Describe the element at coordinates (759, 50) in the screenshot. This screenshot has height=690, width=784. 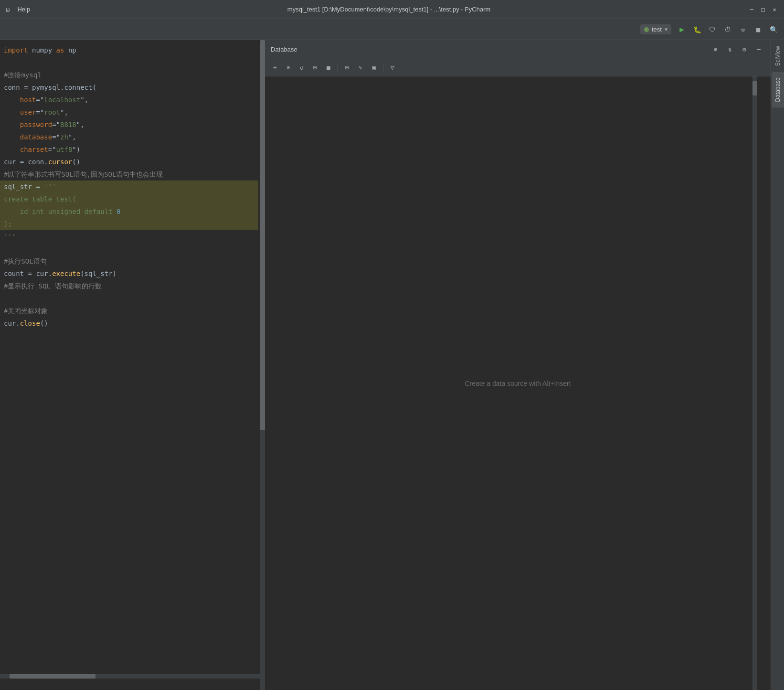
I see `db-collapse-button: ─` at that location.